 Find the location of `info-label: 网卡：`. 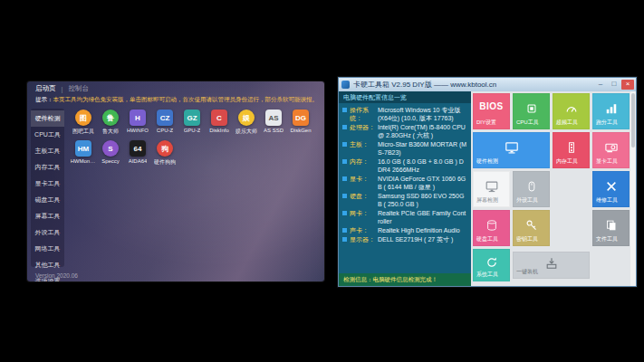

info-label: 网卡： is located at coordinates (364, 217).